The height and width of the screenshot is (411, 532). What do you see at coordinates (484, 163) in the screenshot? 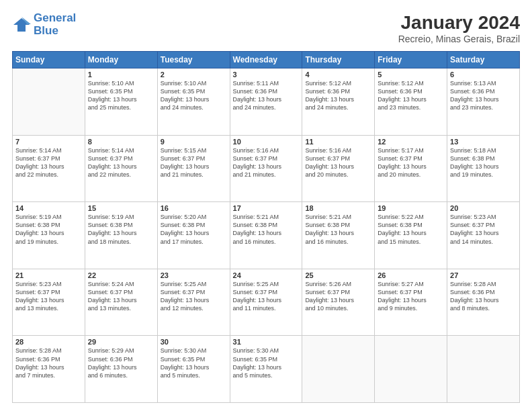
I see `day-info: Sunrise: 5:18 AM Sunset: 6:38 PM Dayligh…` at bounding box center [484, 163].